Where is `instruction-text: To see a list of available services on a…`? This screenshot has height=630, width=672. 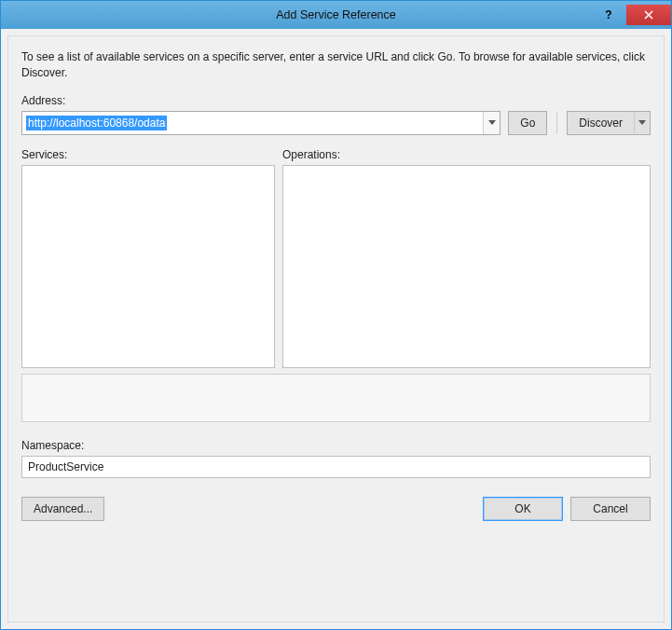
instruction-text: To see a list of available services on a… is located at coordinates (336, 65).